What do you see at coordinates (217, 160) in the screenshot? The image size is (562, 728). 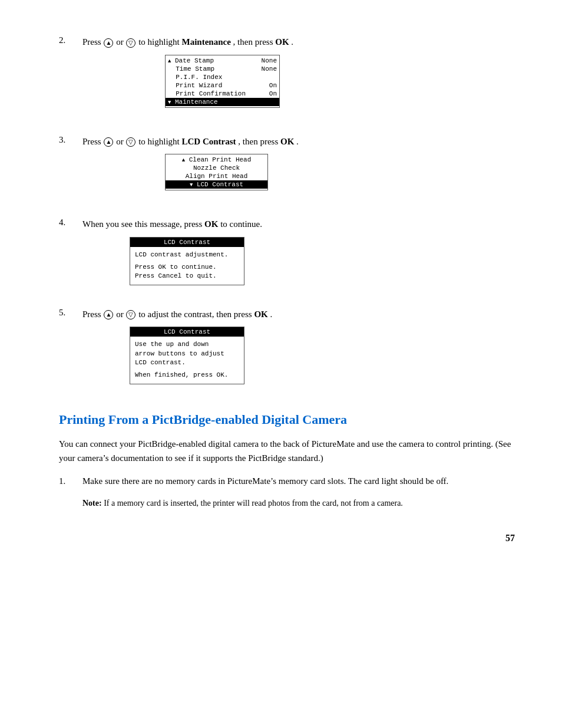 I see `sub-item-clean: ▲ Clean Print Head` at bounding box center [217, 160].